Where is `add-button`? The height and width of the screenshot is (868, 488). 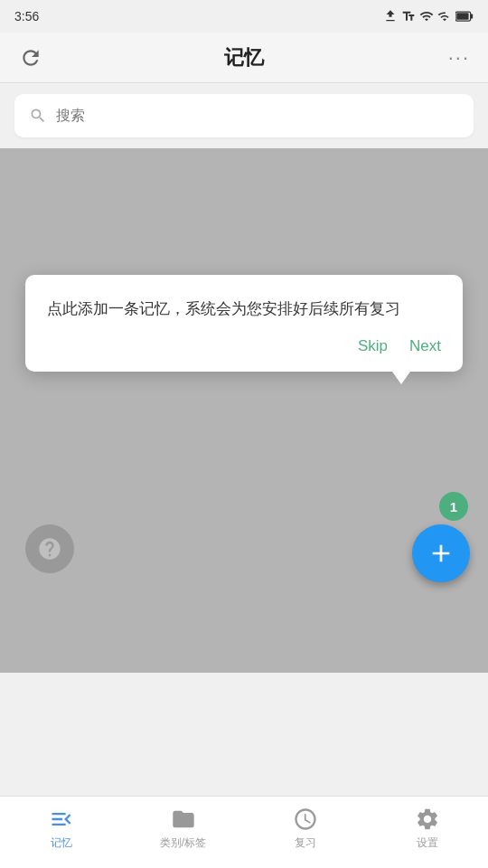
add-button is located at coordinates (441, 553).